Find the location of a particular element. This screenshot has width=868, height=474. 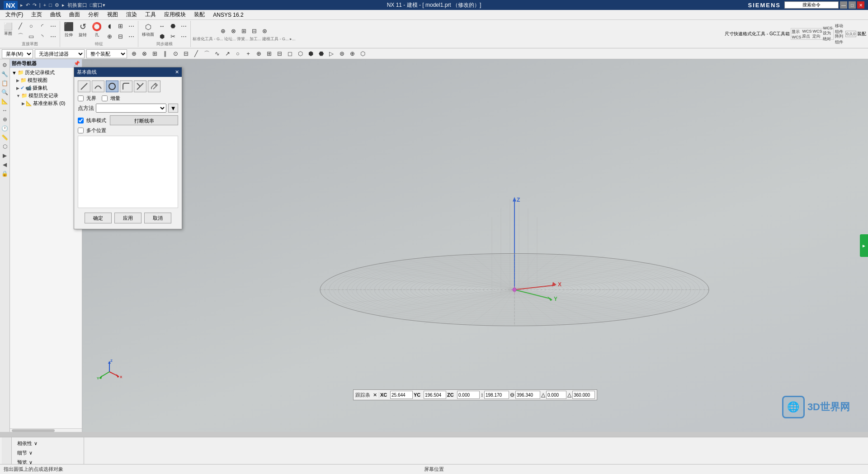

wcs-abs-btn: WCS设为绝对 is located at coordinates (828, 34).